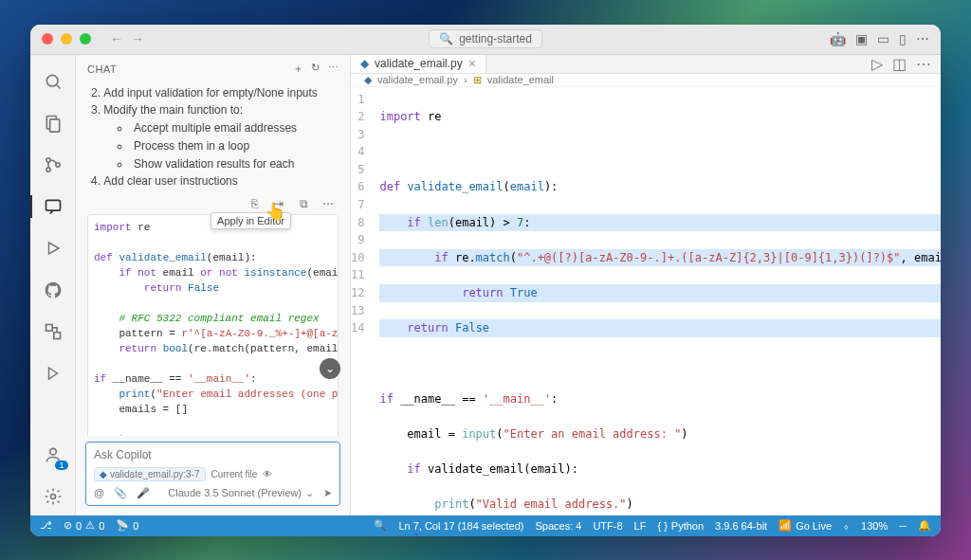 This screenshot has width=971, height=560. What do you see at coordinates (877, 64) in the screenshot?
I see `run-file-icon: ▷` at bounding box center [877, 64].